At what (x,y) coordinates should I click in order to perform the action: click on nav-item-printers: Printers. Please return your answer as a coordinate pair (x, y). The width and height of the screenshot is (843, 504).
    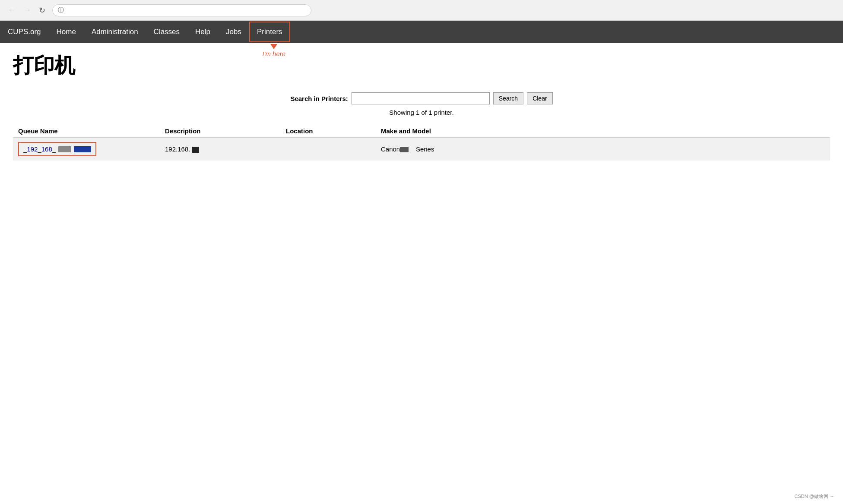
    Looking at the image, I should click on (269, 32).